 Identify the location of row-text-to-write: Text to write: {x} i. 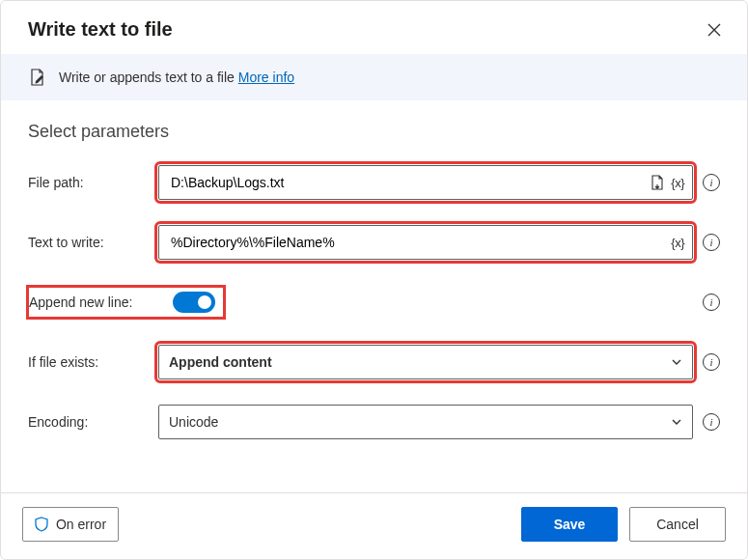
(374, 242).